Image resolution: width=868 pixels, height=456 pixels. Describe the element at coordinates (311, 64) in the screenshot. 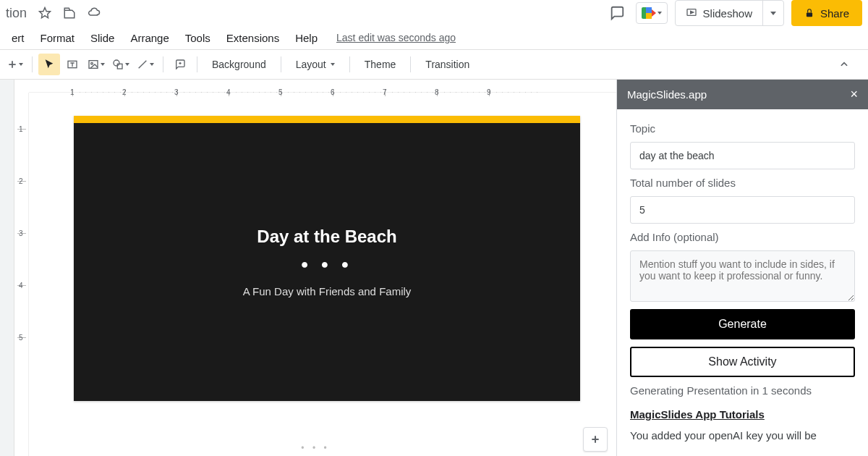

I see `layout-label: Layout` at that location.